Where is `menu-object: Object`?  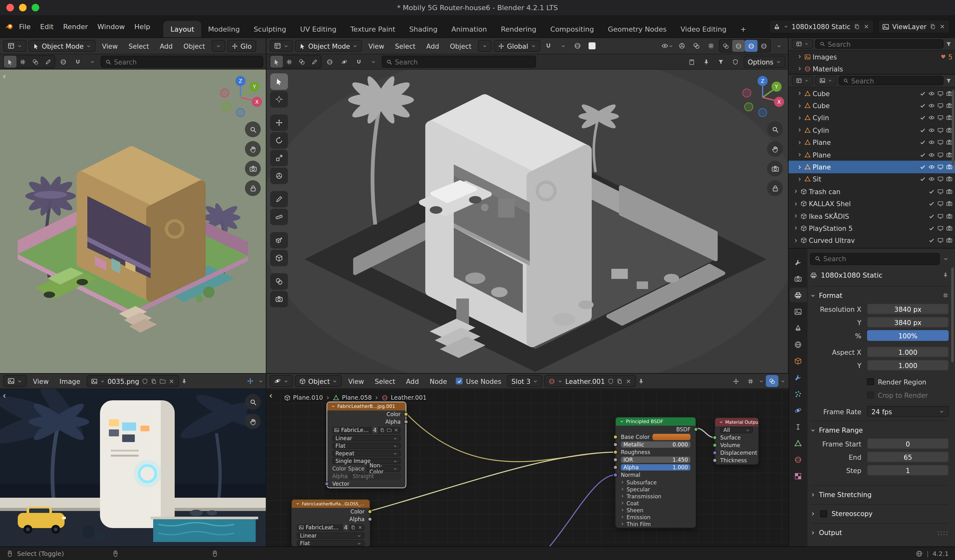 menu-object: Object is located at coordinates (194, 46).